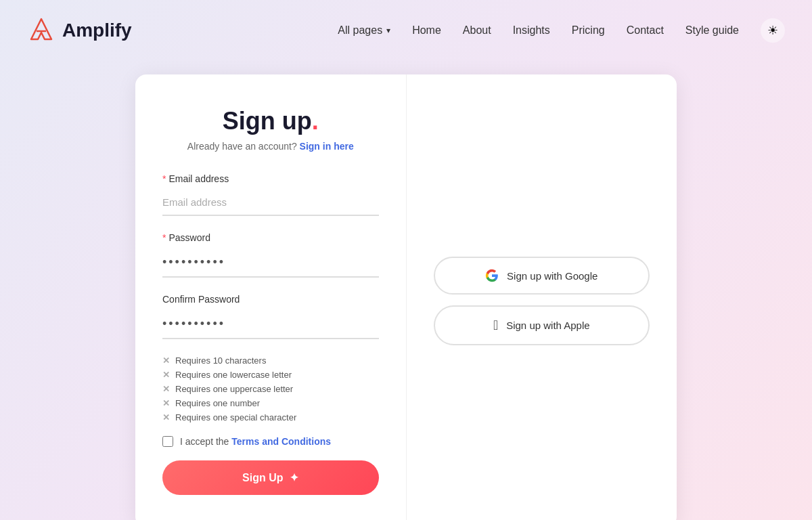 Image resolution: width=812 pixels, height=520 pixels. I want to click on confirm-password-input, so click(271, 325).